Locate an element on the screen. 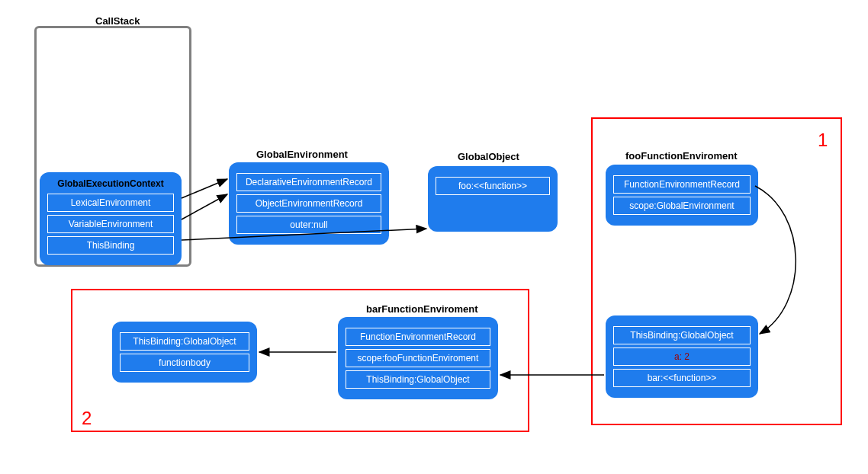 Image resolution: width=868 pixels, height=474 pixels. gec-row-variable: VariableEnvironment is located at coordinates (111, 224).